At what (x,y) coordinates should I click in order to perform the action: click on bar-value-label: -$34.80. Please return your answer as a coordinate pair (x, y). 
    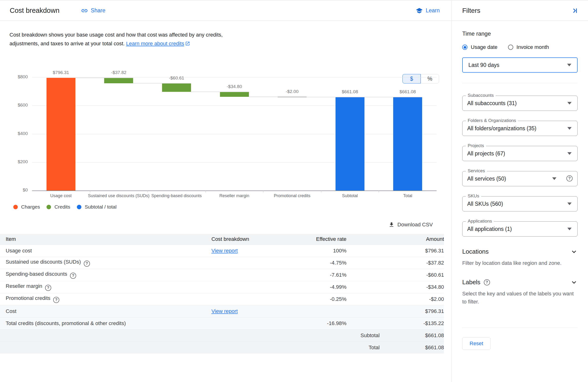
    Looking at the image, I should click on (234, 86).